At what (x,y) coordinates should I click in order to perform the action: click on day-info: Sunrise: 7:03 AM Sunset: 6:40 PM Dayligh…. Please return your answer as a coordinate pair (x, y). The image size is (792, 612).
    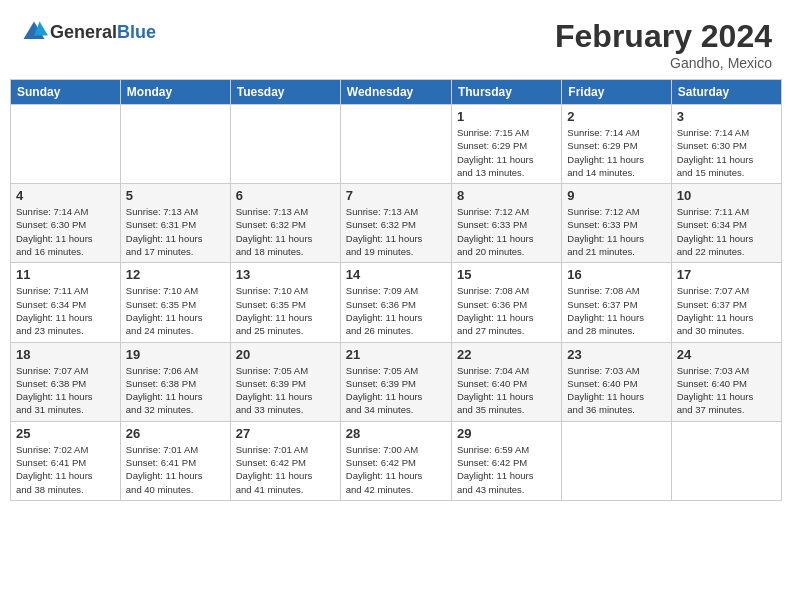
    Looking at the image, I should click on (616, 390).